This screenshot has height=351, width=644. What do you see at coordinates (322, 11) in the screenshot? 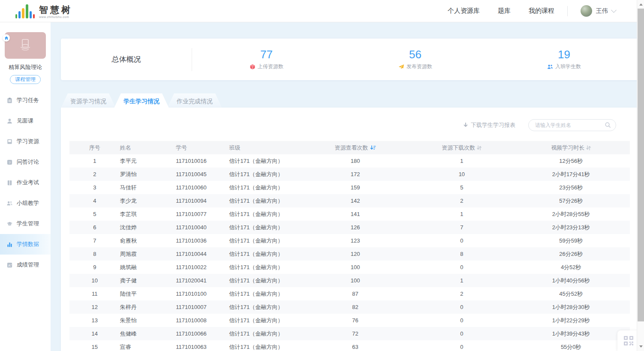
I see `top-navbar: 智慧树 www.zhihuishu.com 个人资源库 题库 我的课程 王伟` at bounding box center [322, 11].